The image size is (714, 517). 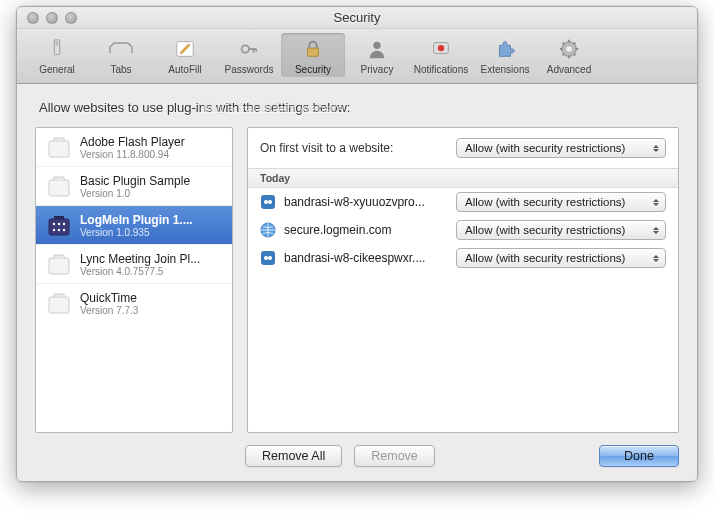 I want to click on tab-passwords: Passwords, so click(x=249, y=55).